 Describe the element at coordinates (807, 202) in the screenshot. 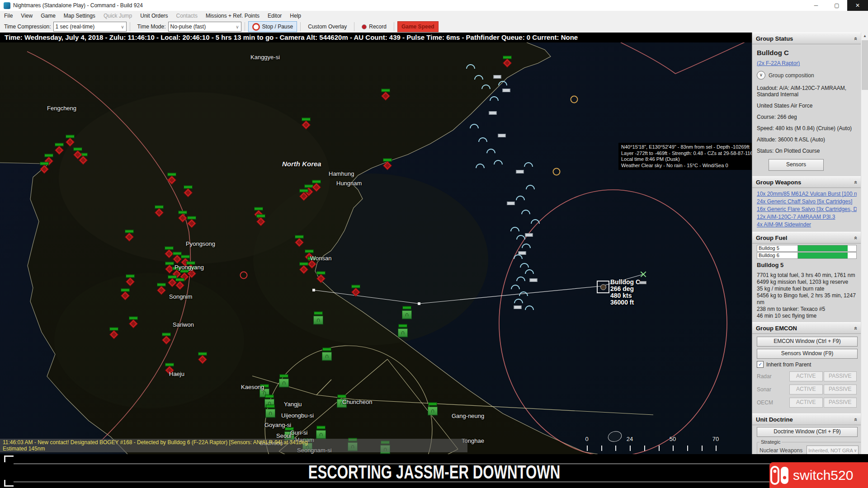

I see `weapon-link: 24x Generic Chaff Salvo [5x Cartridges]` at that location.